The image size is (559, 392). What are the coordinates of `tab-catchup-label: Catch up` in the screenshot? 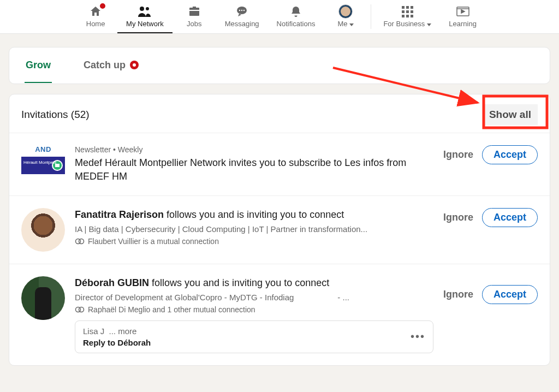 It's located at (105, 66).